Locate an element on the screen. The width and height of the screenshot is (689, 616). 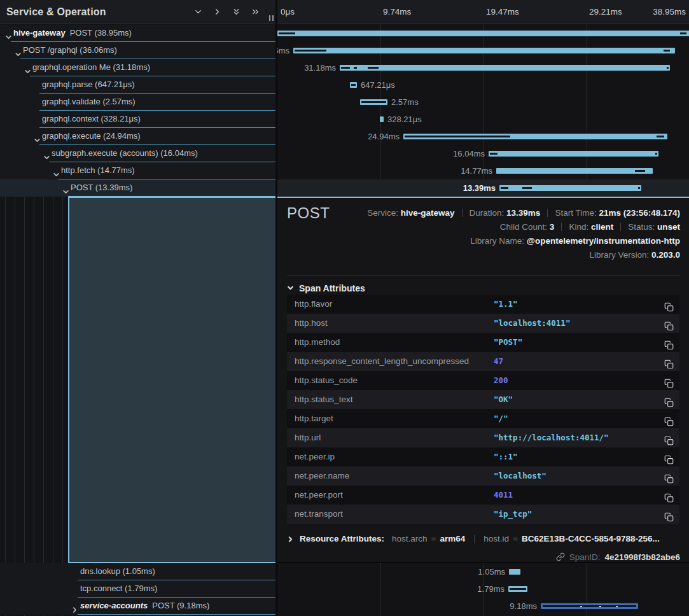
attribute-row: http.status_text"OK" is located at coordinates (484, 400).